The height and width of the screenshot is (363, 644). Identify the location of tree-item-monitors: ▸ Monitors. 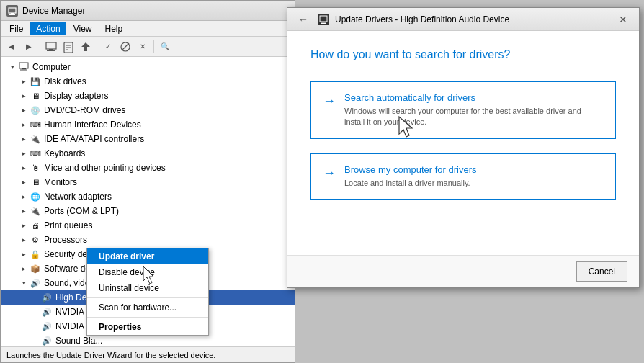
(148, 182).